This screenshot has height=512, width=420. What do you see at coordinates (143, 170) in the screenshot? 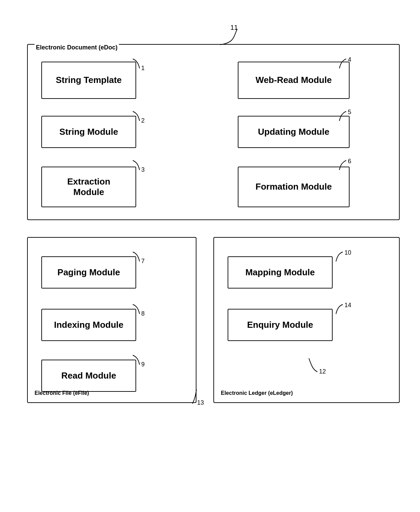
I see `svg-text: 3` at bounding box center [143, 170].